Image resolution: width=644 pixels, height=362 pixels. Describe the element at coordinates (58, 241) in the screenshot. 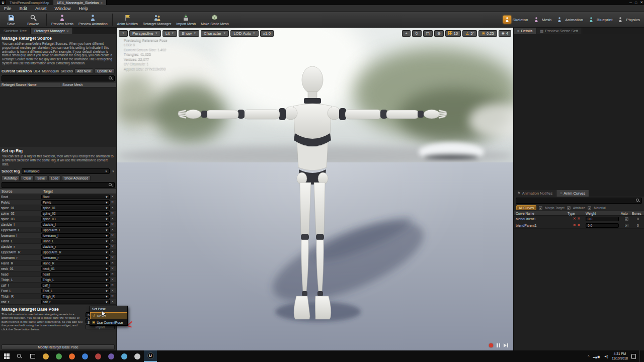

I see `bone-mapping-row: Hand_L Hand_L▼ ✕` at that location.